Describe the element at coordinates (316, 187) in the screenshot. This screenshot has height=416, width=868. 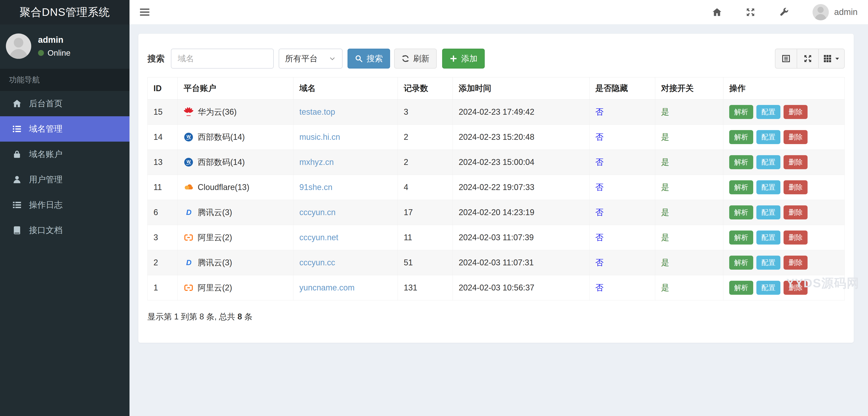
I see `domain-link: 91she.cn` at that location.